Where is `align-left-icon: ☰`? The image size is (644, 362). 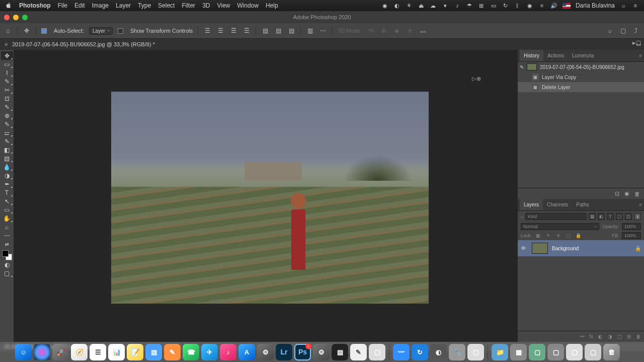 align-left-icon: ☰ is located at coordinates (207, 31).